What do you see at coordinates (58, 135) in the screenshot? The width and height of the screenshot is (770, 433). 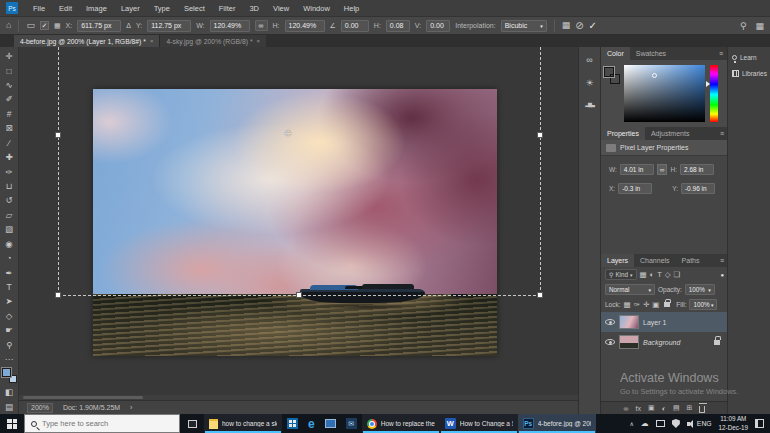 I see `transform-handle-left` at bounding box center [58, 135].